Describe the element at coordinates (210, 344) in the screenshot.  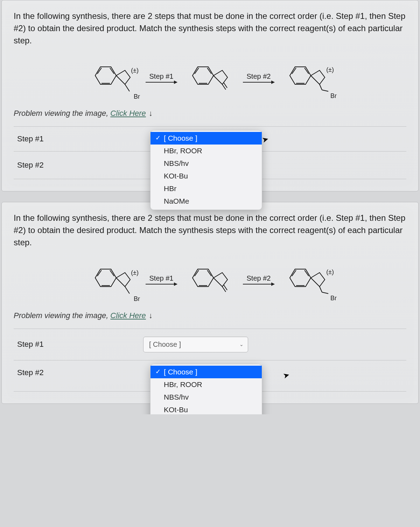
I see `match-row-step1: Step #1 [ Choose ] ⌄` at that location.